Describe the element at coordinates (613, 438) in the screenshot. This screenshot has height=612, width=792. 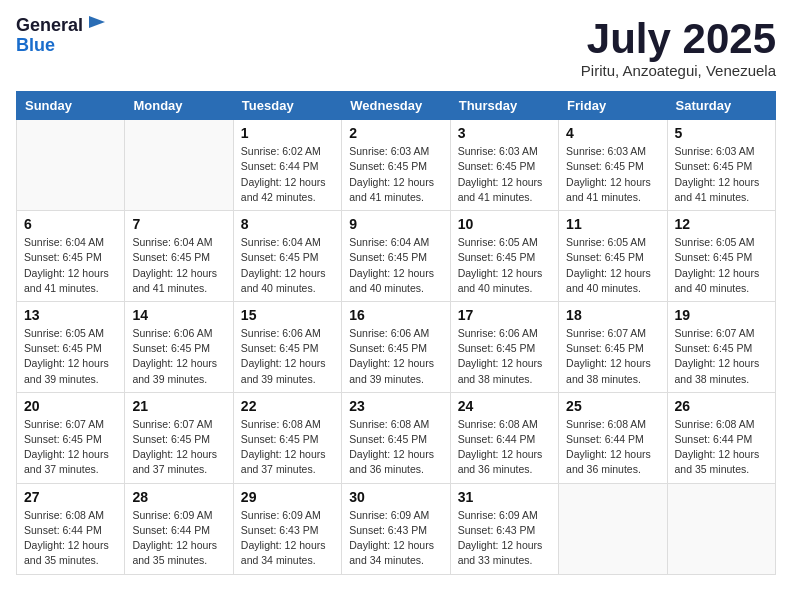
I see `calendar-cell: 25Sunrise: 6:08 AMSunset: 6:44 PMDayligh…` at that location.